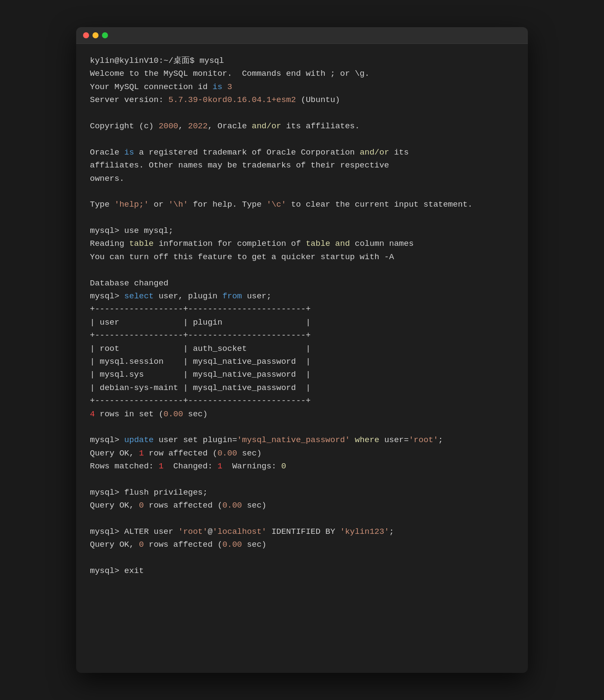 This screenshot has width=604, height=700. What do you see at coordinates (218, 87) in the screenshot?
I see `keyword-is: is` at bounding box center [218, 87].